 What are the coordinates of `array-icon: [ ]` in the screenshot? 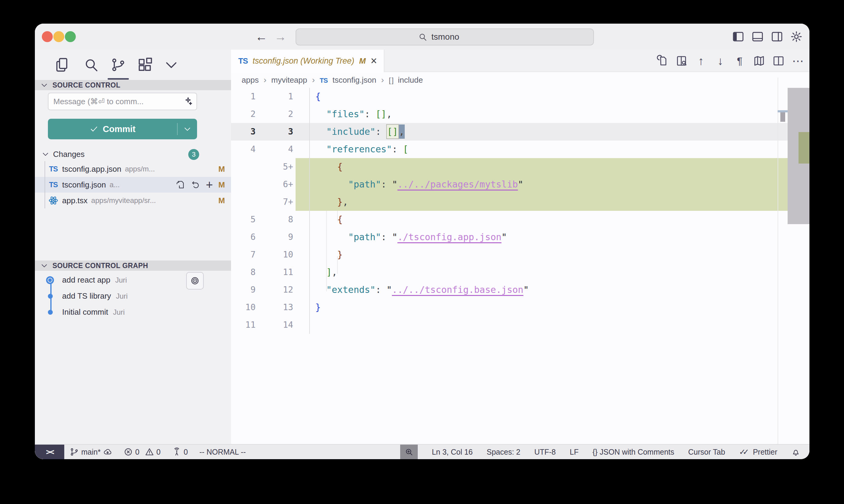 It's located at (391, 80).